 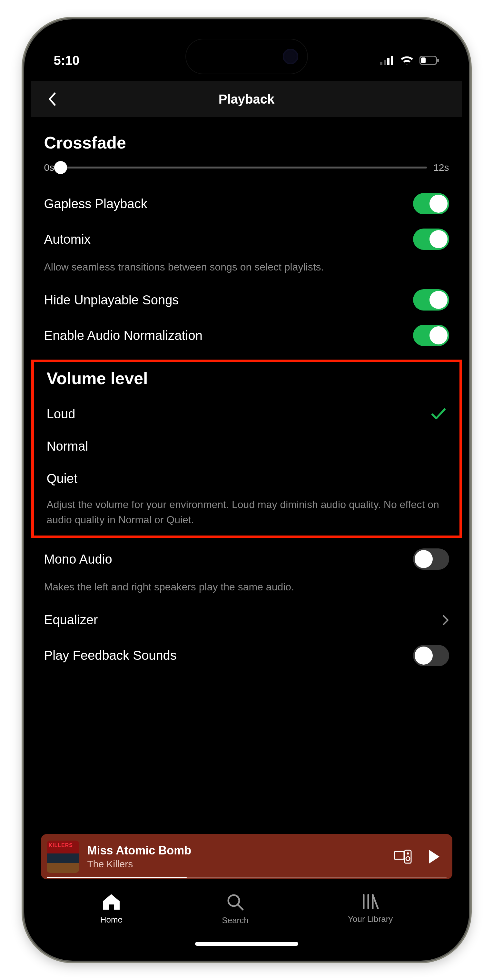 I want to click on now-playing-title: Miss Atomic Bomb, so click(x=236, y=851).